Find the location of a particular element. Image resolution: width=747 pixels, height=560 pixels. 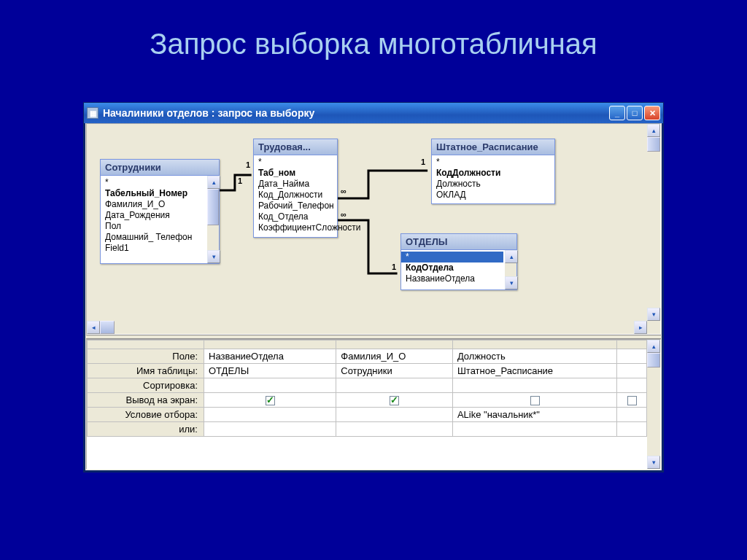

field-item: Табельный_Номер is located at coordinates (153, 194).